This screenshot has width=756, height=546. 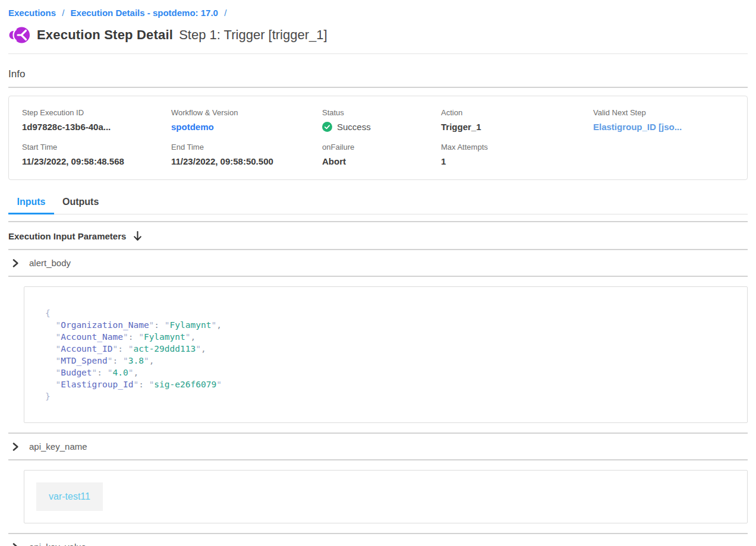 I want to click on fylamynt-logo-icon, so click(x=20, y=35).